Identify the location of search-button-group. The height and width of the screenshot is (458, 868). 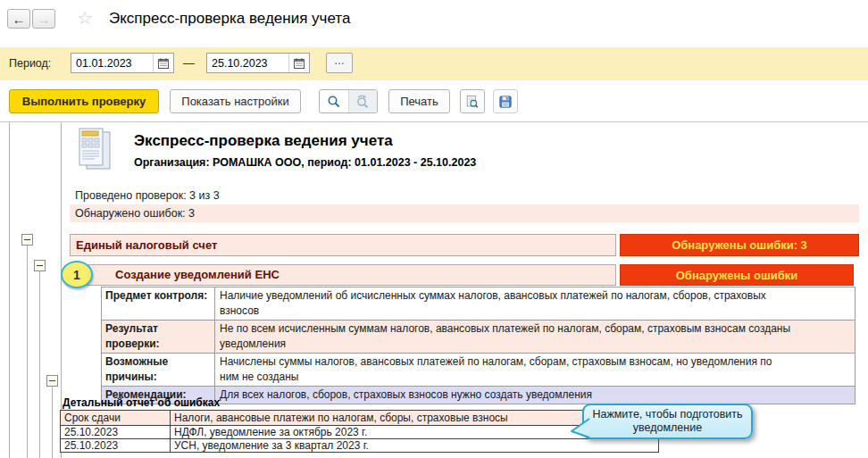
(348, 102).